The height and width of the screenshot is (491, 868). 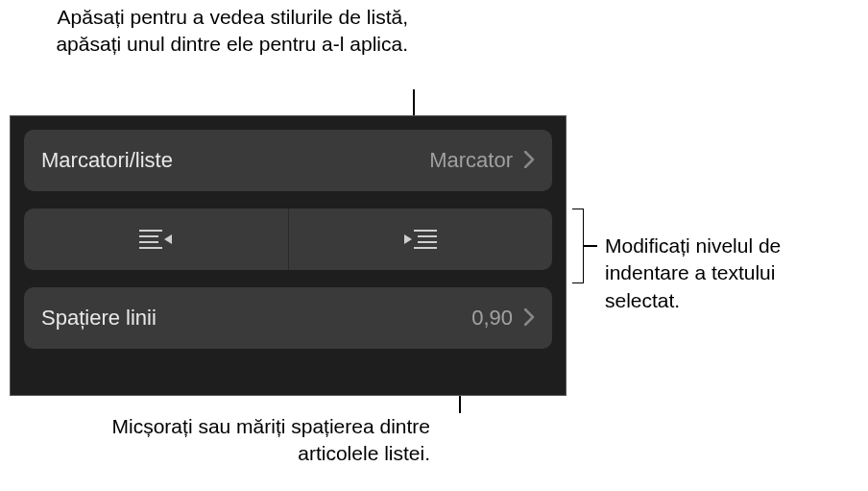 I want to click on line-spacing-label: Spațiere linii, so click(x=256, y=318).